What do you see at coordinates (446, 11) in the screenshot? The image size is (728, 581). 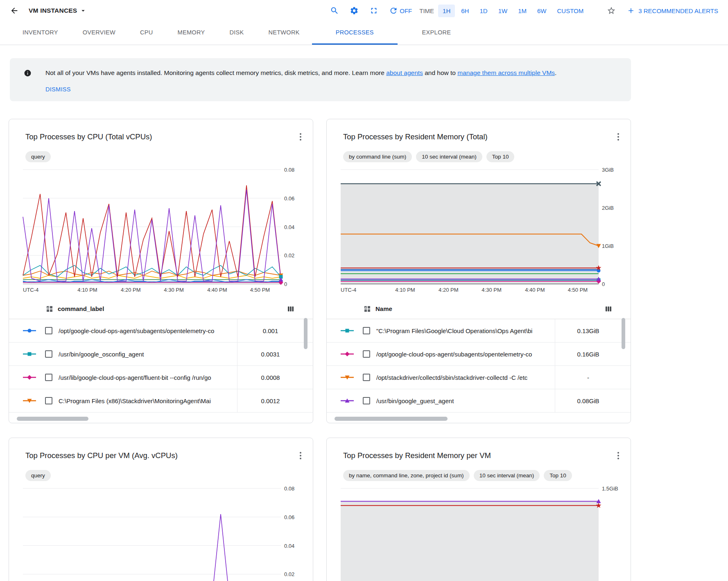 I see `time-range-button: 1H` at bounding box center [446, 11].